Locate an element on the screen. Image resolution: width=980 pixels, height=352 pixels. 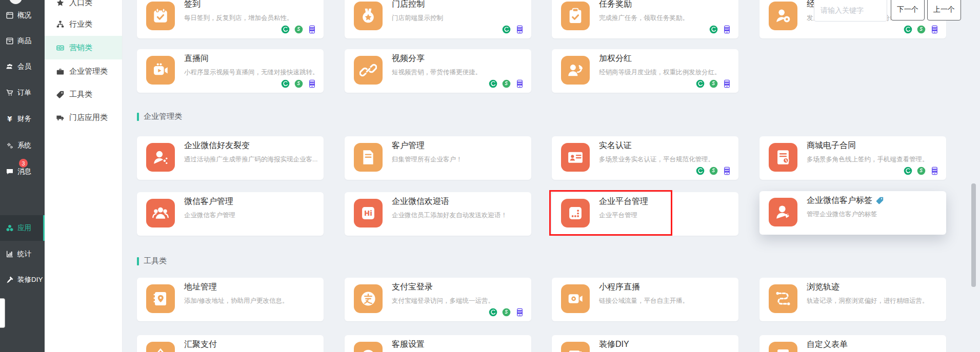
app-title: 企业平台管理 is located at coordinates (624, 202).